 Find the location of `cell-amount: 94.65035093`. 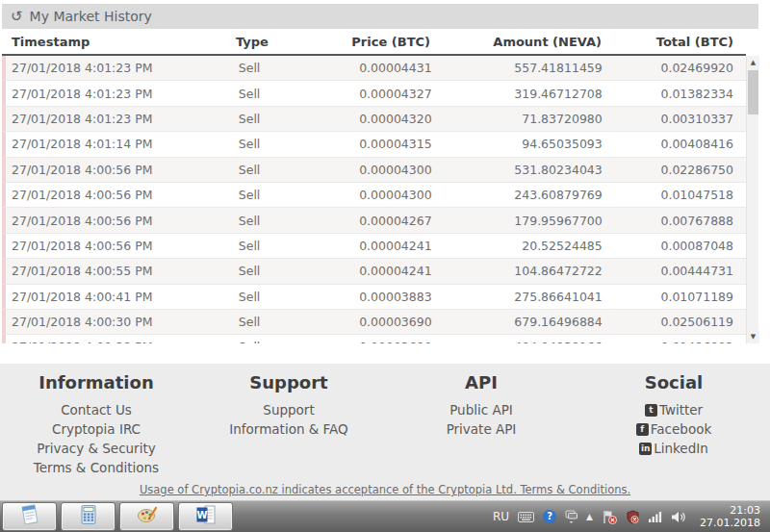

cell-amount: 94.65035093 is located at coordinates (518, 144).